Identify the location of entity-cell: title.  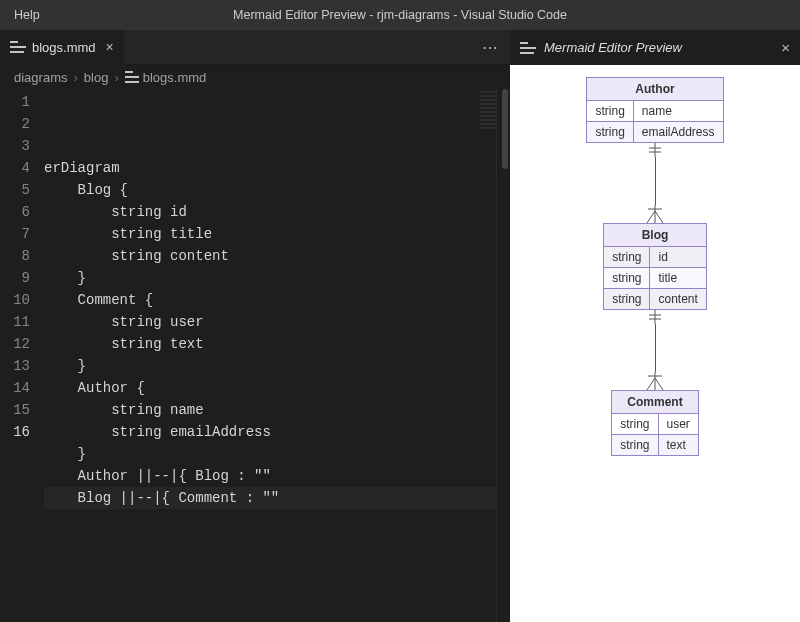
(678, 278).